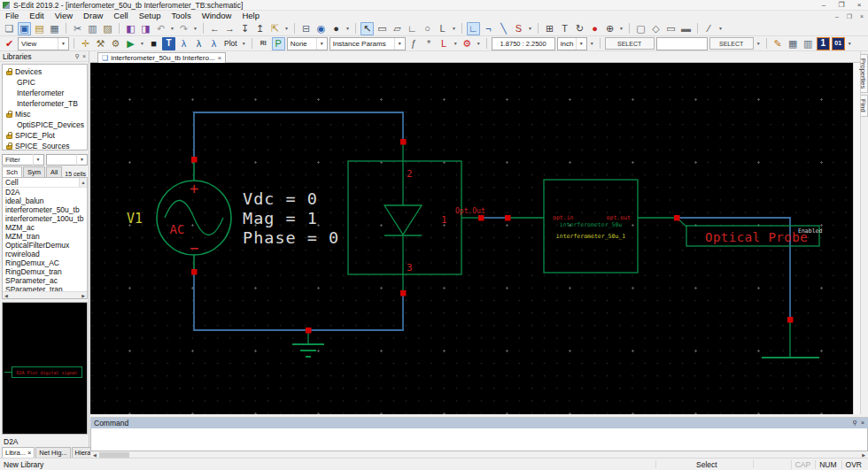  Describe the element at coordinates (778, 44) in the screenshot. I see `edit-pencil-icon: ✎` at that location.